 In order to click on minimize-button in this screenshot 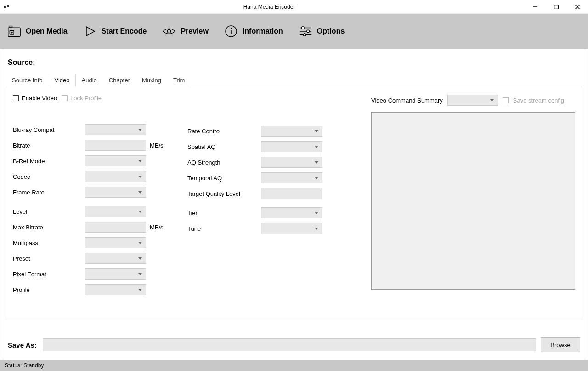, I will do `click(535, 7)`.